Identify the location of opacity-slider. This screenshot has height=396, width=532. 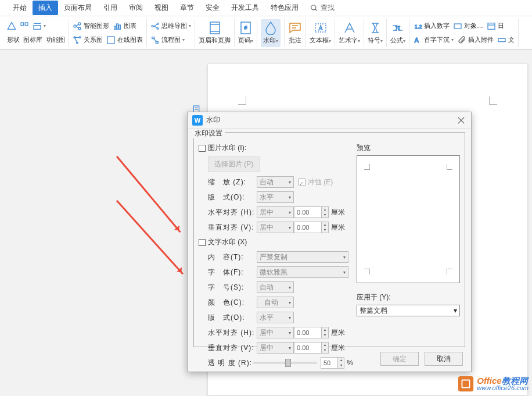
(285, 363).